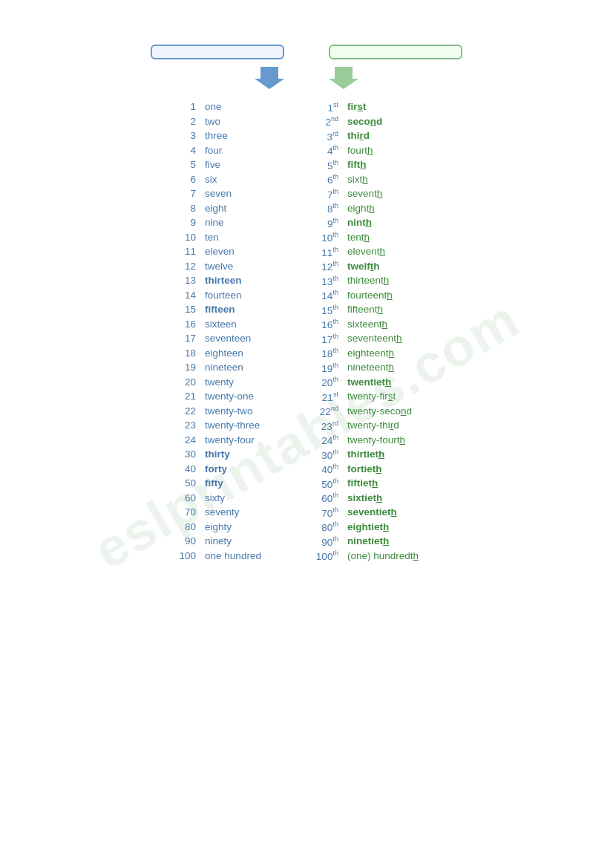 Image resolution: width=613 pixels, height=868 pixels. I want to click on ordinal-number: 22nd, so click(327, 411).